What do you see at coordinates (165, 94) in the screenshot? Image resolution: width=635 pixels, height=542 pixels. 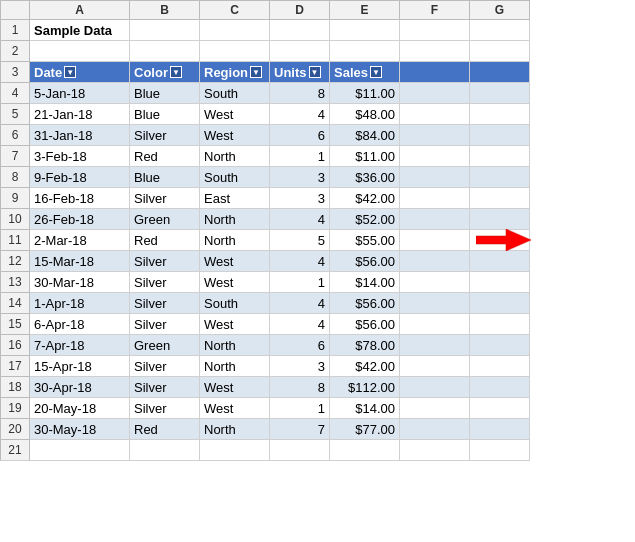 I see `cell-b4: Blue` at bounding box center [165, 94].